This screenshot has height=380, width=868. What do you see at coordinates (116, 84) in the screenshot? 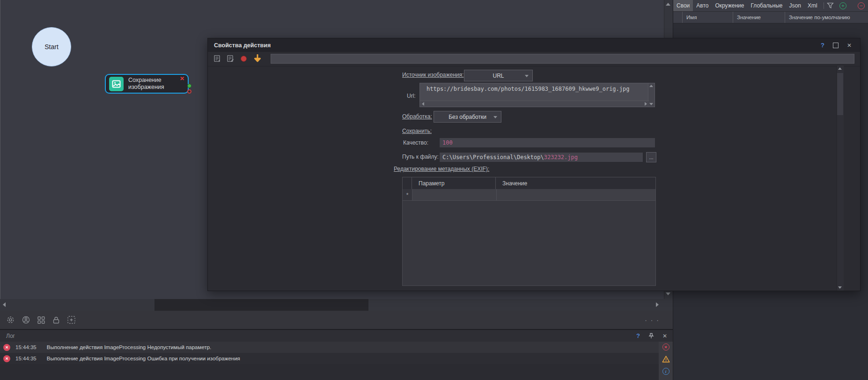
I see `image-icon` at bounding box center [116, 84].